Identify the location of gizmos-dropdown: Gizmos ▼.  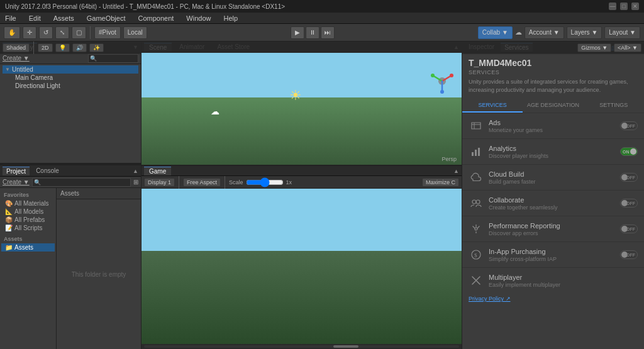
(594, 48).